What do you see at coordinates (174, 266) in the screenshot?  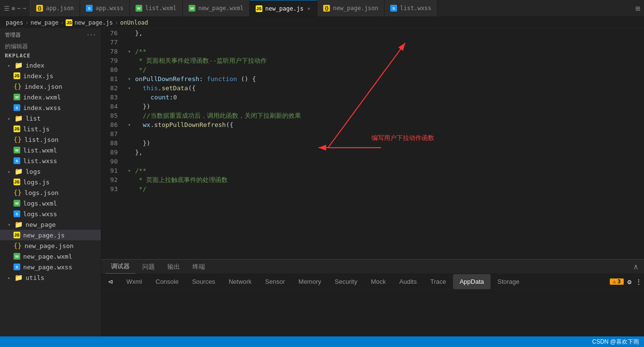 I see `bottom-tab-output: 输出` at bounding box center [174, 266].